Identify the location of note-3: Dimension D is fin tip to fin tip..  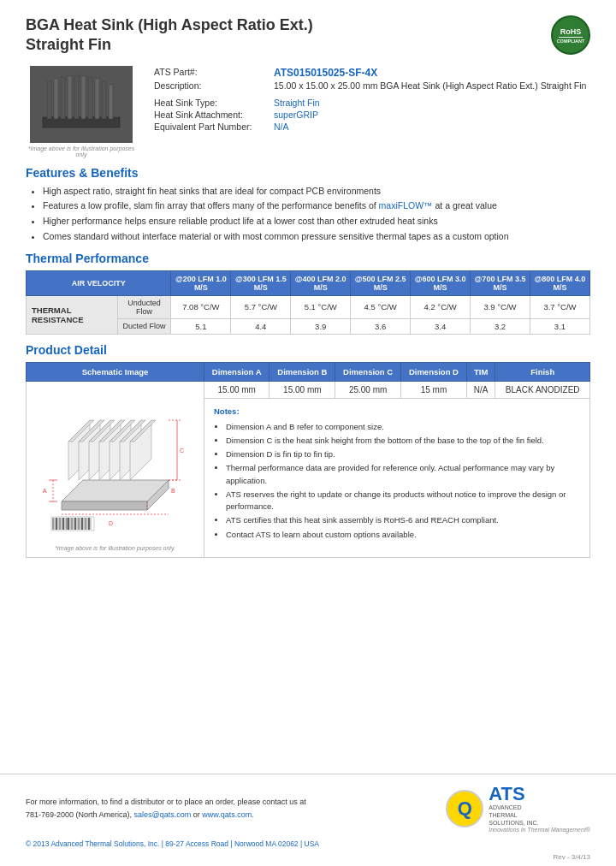
(403, 454).